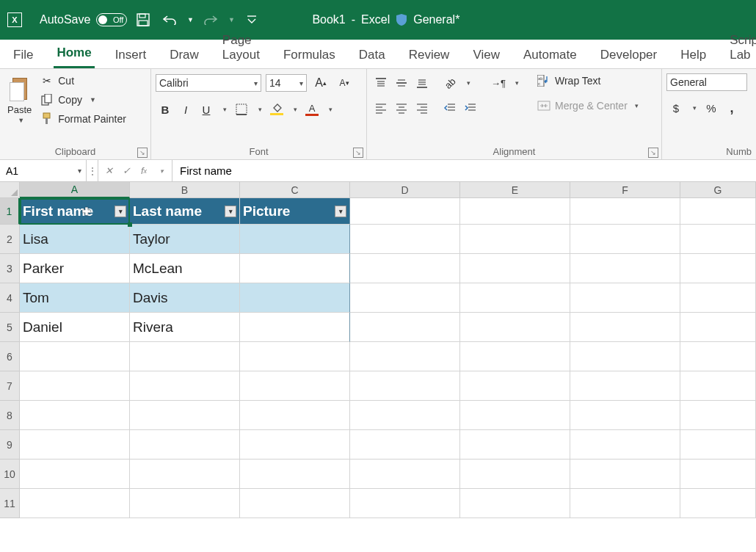 The image size is (756, 552). What do you see at coordinates (185, 327) in the screenshot?
I see `cell-B5: Rivera` at bounding box center [185, 327].